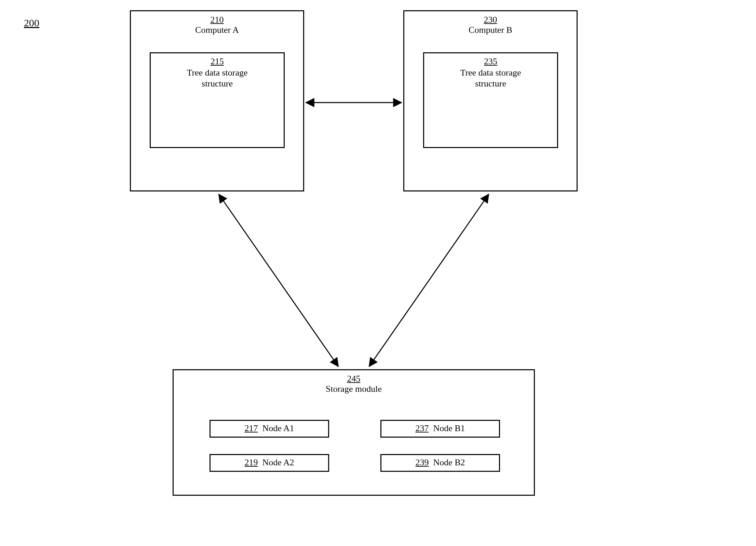 The width and height of the screenshot is (756, 546). Describe the element at coordinates (491, 83) in the screenshot. I see `tree-storage-b-line2: structure` at that location.